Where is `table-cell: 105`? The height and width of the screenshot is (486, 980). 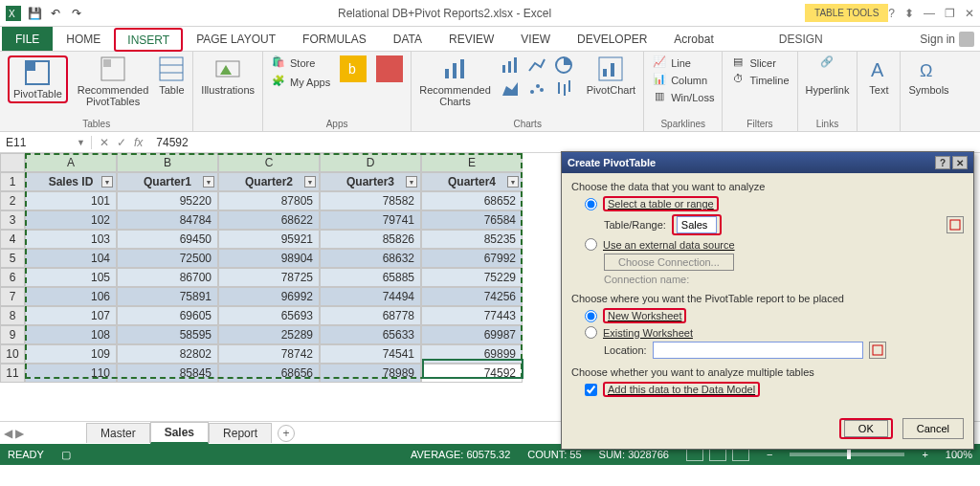
table-cell: 105 is located at coordinates (71, 277).